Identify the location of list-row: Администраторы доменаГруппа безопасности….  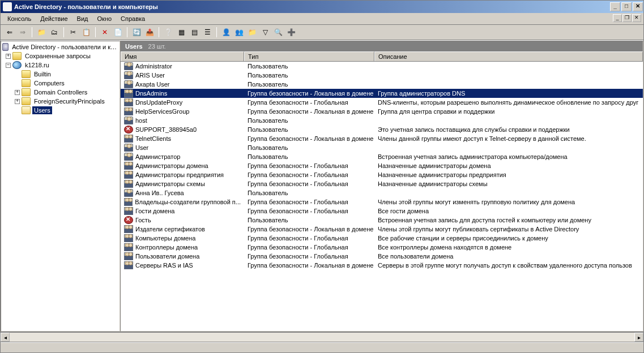
(382, 166).